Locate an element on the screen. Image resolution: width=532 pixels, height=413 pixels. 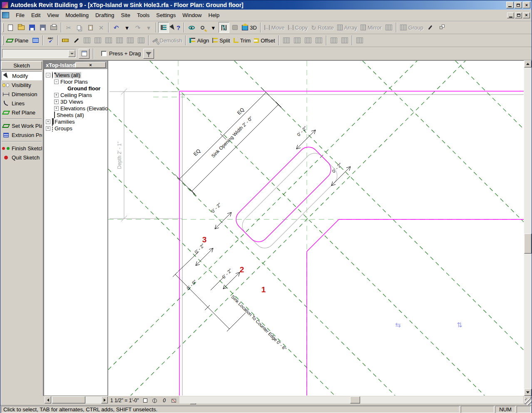
match-type-button is located at coordinates (76, 40).